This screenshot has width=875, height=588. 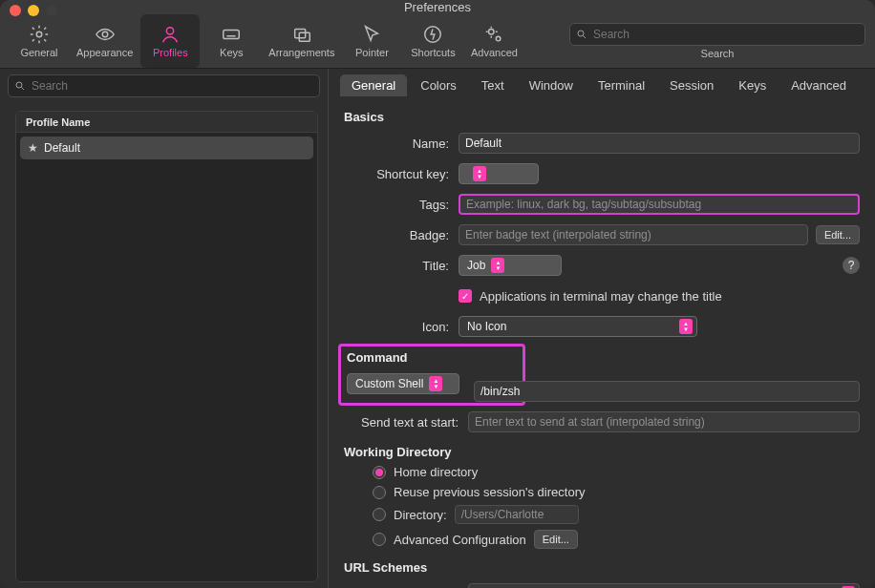 I want to click on sidebar-bottom-bar: Tags > + − ⚙ Other Actions... ▲▼, so click(x=164, y=585).